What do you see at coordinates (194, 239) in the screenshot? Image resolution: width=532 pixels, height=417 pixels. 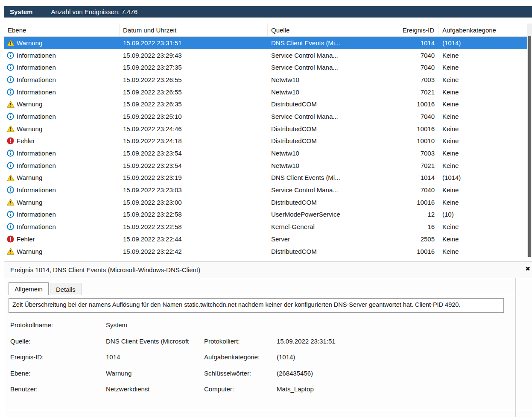 I see `datetime-cell: 15.09.2022 23:22:44` at bounding box center [194, 239].